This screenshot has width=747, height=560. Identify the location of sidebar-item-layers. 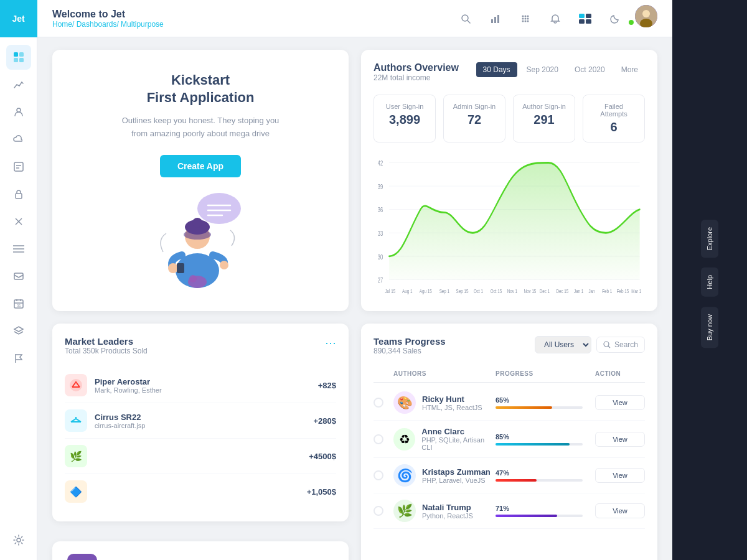
(19, 331).